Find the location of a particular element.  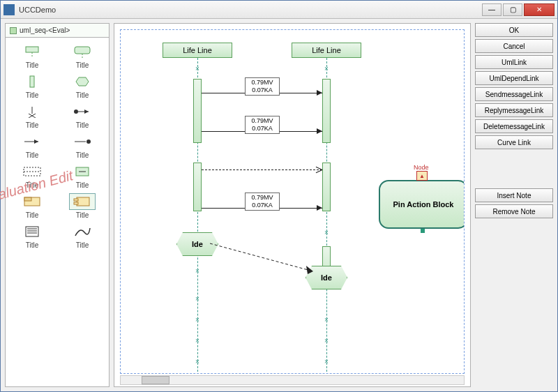

curvelink-button: Curve Link is located at coordinates (514, 142).